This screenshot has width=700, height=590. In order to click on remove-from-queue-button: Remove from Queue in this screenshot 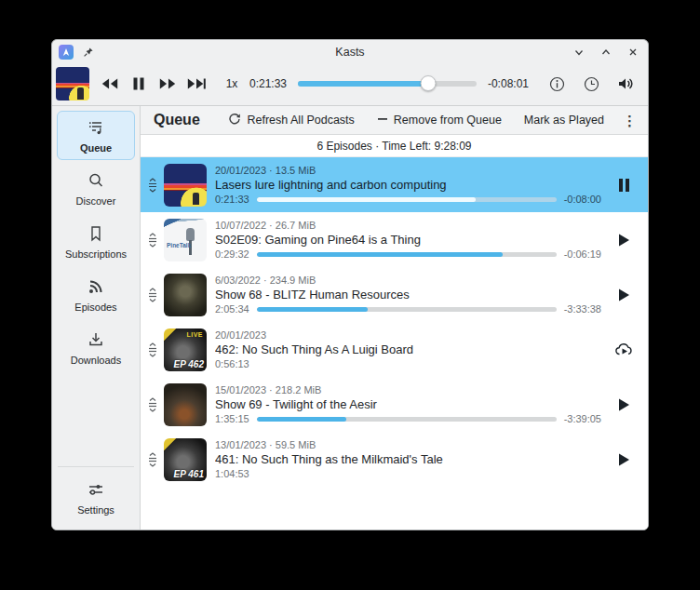, I will do `click(439, 121)`.